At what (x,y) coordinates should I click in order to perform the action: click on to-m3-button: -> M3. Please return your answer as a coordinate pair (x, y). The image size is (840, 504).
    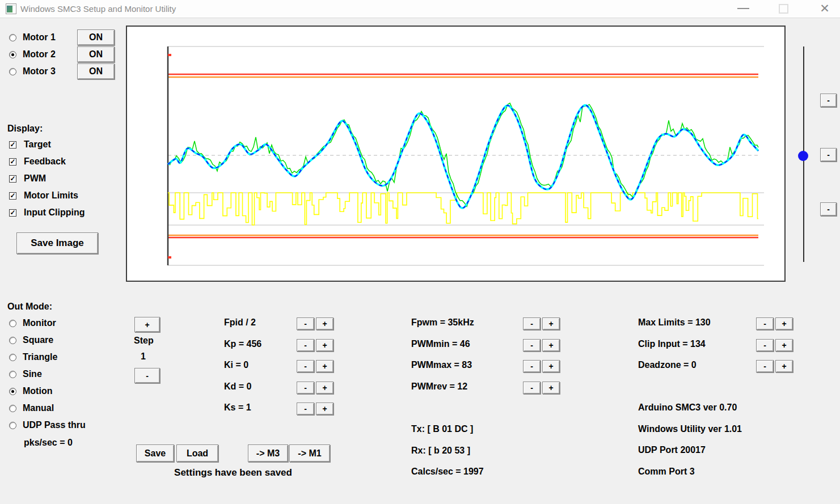
    Looking at the image, I should click on (268, 454).